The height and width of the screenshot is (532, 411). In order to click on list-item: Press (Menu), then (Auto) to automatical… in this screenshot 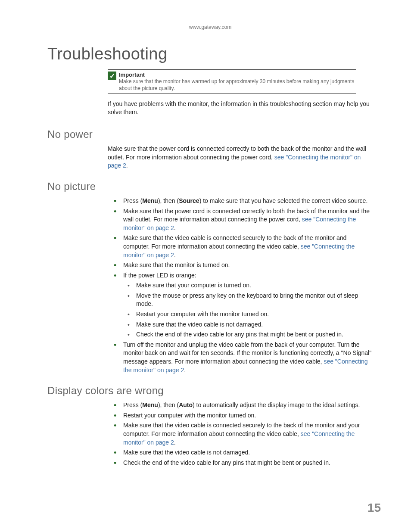, I will do `click(240, 405)`.